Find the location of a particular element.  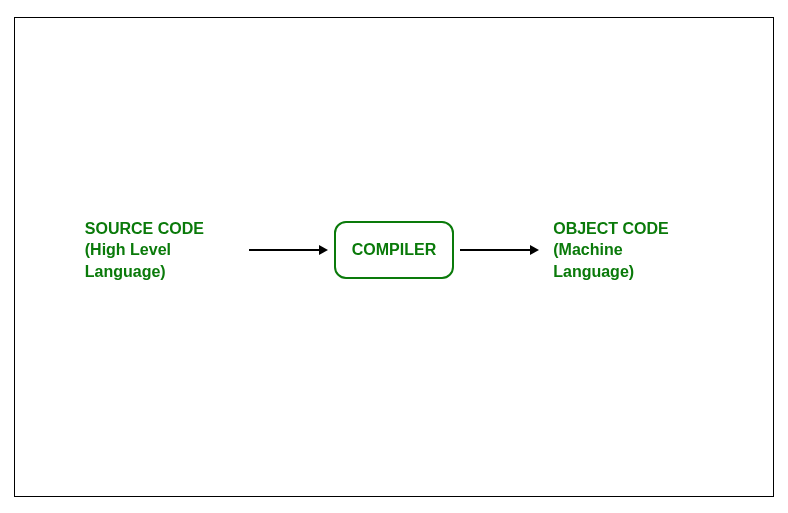

arrow-compiler-to-object is located at coordinates (500, 250).